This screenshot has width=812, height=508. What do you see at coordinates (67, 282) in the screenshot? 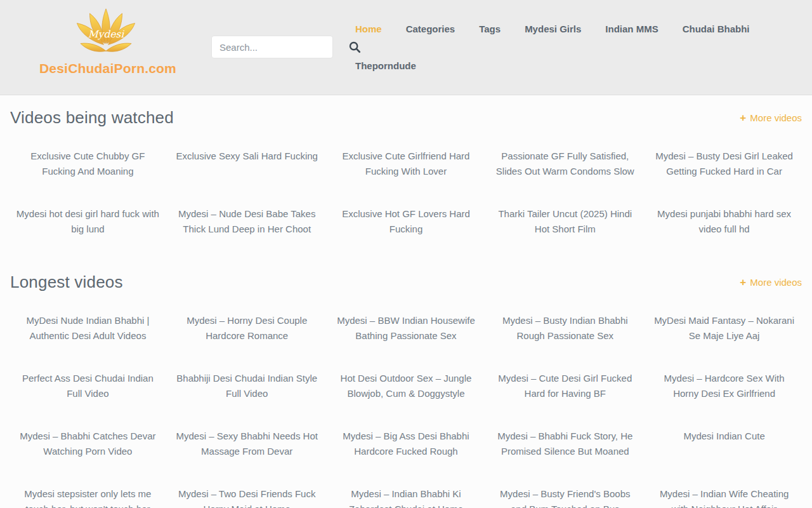
I see `section-title: Longest videos` at bounding box center [67, 282].